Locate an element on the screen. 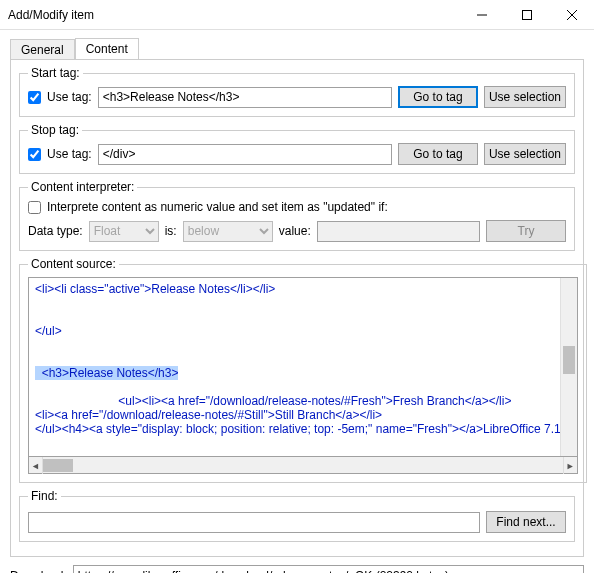 The height and width of the screenshot is (573, 594). data-type-select: Float is located at coordinates (124, 232).